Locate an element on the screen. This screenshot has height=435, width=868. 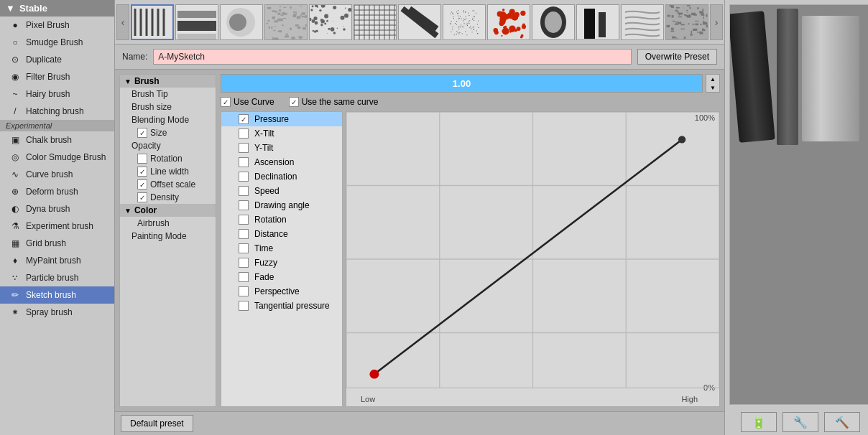
name-input is located at coordinates (392, 57).